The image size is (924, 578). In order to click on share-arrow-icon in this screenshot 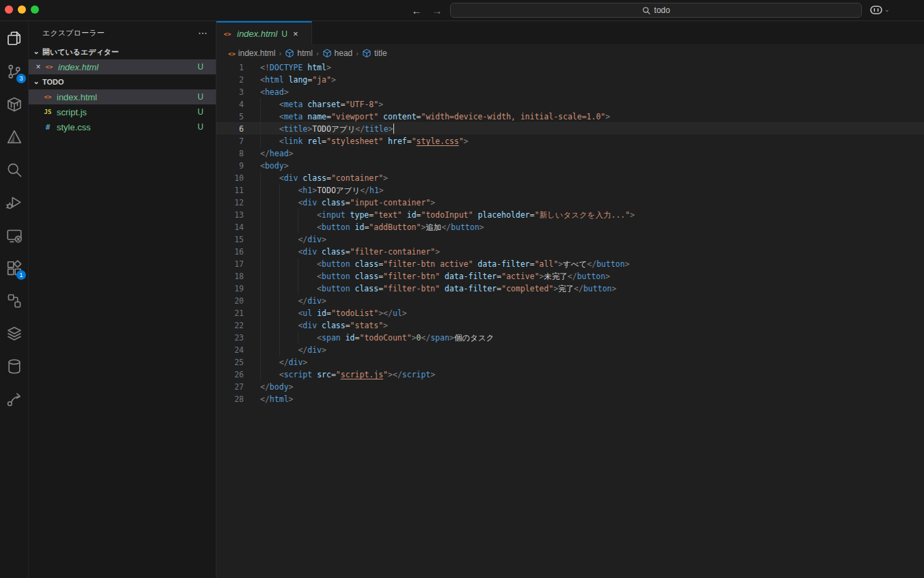, I will do `click(14, 399)`.